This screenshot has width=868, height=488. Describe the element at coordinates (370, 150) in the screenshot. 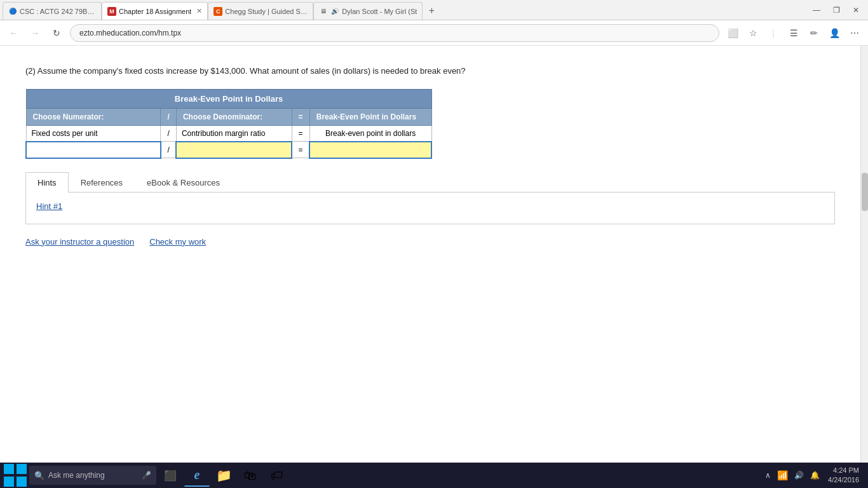

I see `row2-result-input` at that location.